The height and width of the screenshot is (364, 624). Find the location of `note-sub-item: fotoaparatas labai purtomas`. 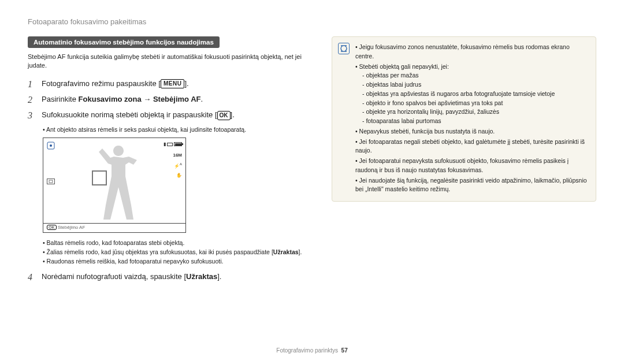

note-sub-item: fotoaparatas labai purtomas is located at coordinates (476, 121).